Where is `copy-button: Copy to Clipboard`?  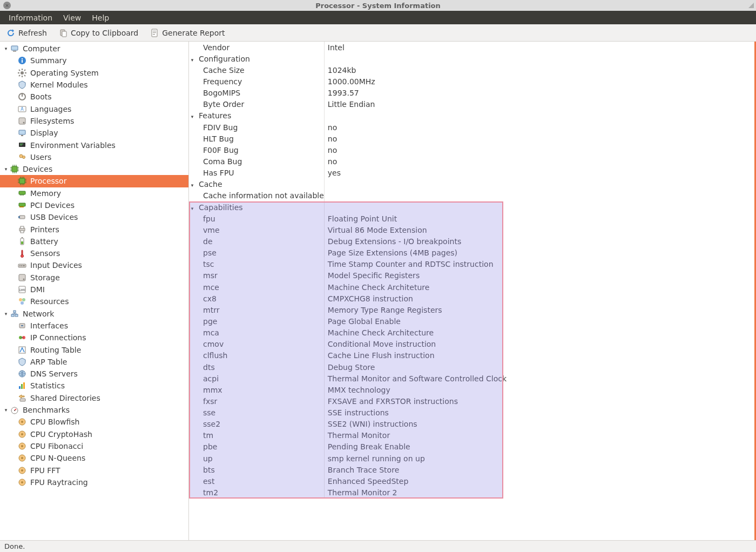
copy-button: Copy to Clipboard is located at coordinates (98, 33).